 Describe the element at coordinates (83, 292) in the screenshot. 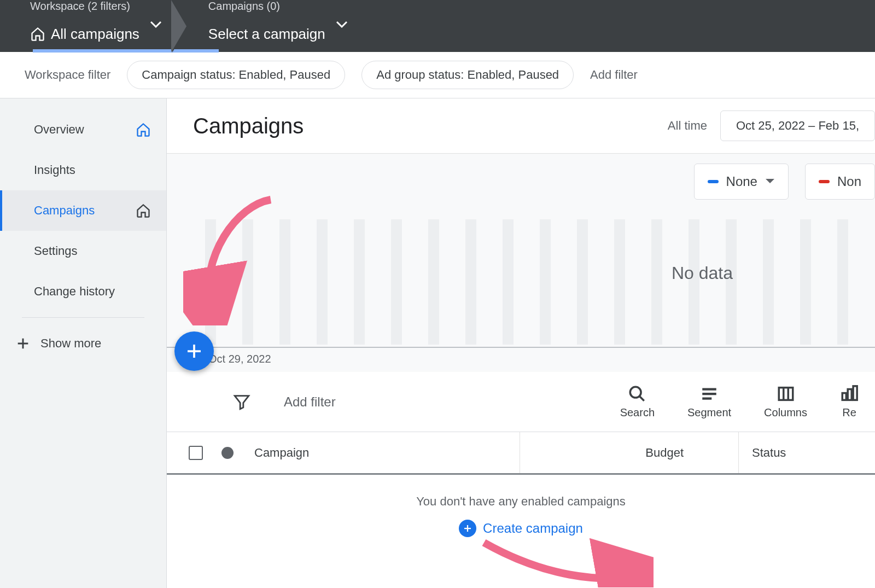

I see `sidebar-item-change-history: Change history` at that location.